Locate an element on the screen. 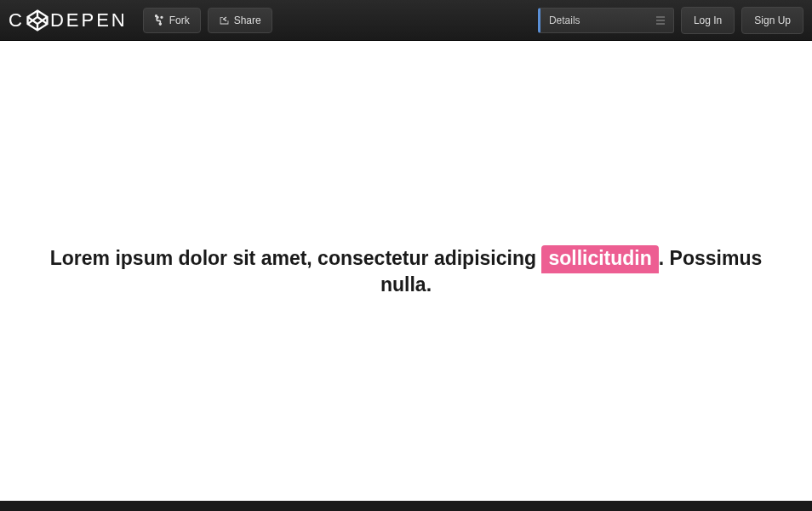  menu-icon is located at coordinates (660, 20).